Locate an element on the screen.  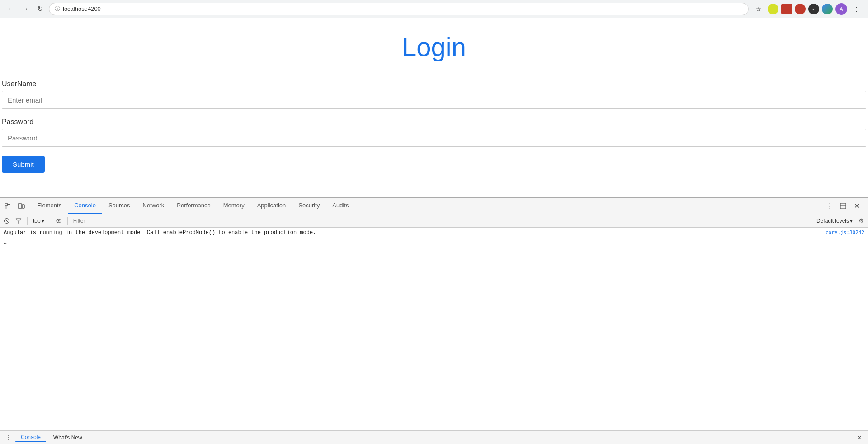
password-label: Password is located at coordinates (434, 122).